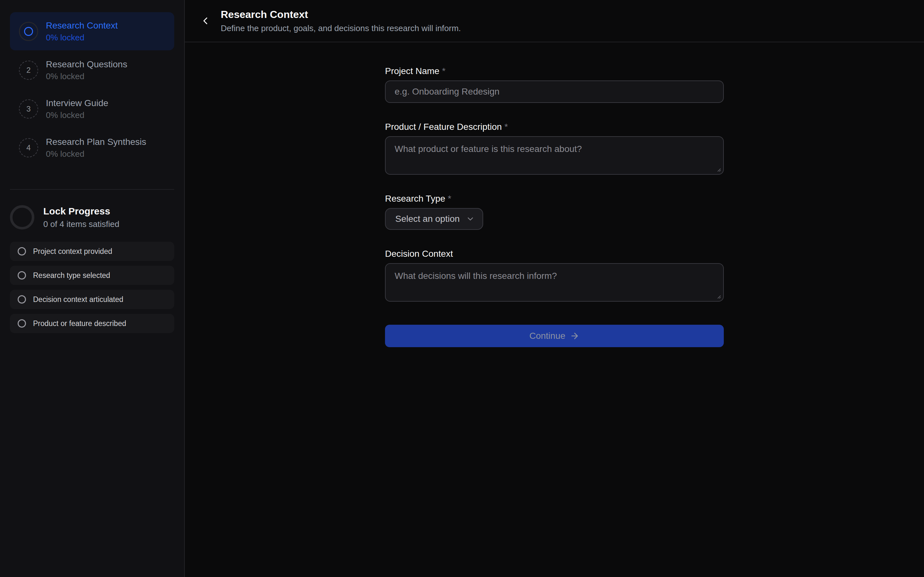 This screenshot has width=924, height=577. I want to click on decision-context-group: Decision Context, so click(554, 275).